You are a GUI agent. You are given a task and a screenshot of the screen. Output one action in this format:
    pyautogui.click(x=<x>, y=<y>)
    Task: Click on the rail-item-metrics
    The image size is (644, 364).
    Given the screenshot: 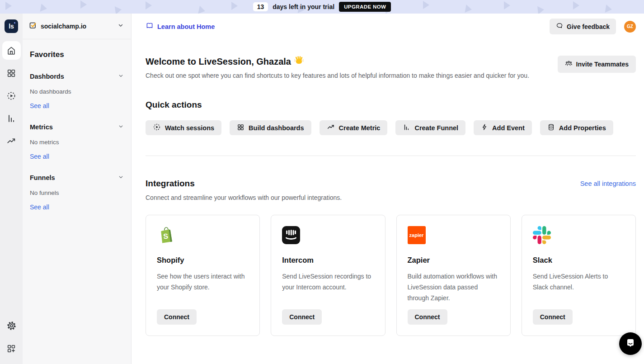 What is the action you would take?
    pyautogui.click(x=12, y=118)
    